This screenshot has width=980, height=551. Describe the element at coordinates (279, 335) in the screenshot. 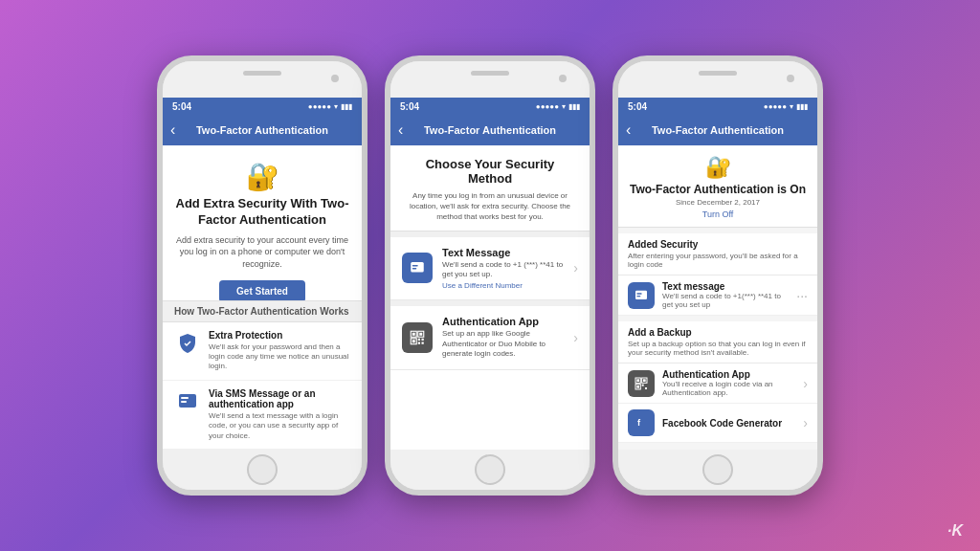

I see `feature-title-0: Extra Protection` at that location.